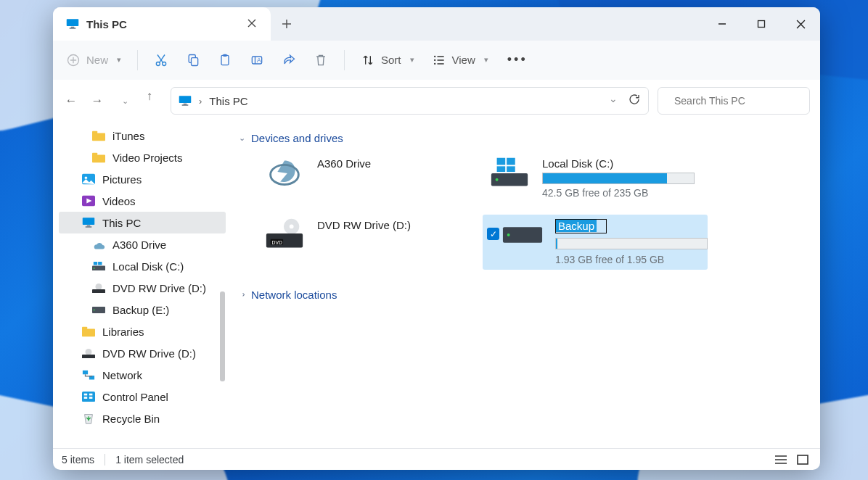 The width and height of the screenshot is (868, 480). I want to click on folder-icon, so click(99, 136).